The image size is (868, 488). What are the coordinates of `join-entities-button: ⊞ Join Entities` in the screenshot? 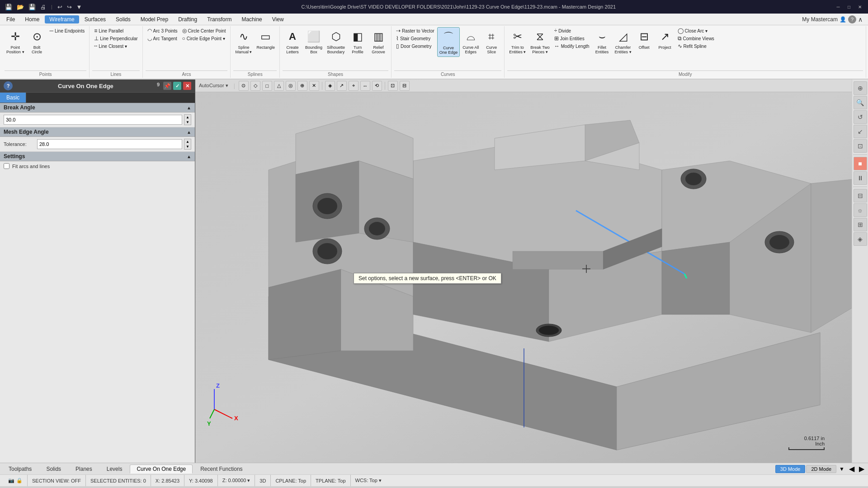 It's located at (572, 38).